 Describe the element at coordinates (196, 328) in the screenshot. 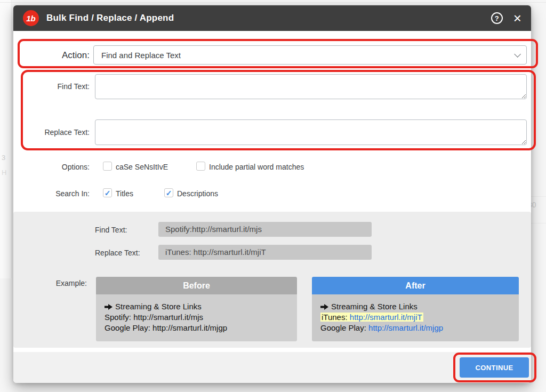

I see `before-line-3: Google Play: http://smarturl.it/mjgp` at that location.